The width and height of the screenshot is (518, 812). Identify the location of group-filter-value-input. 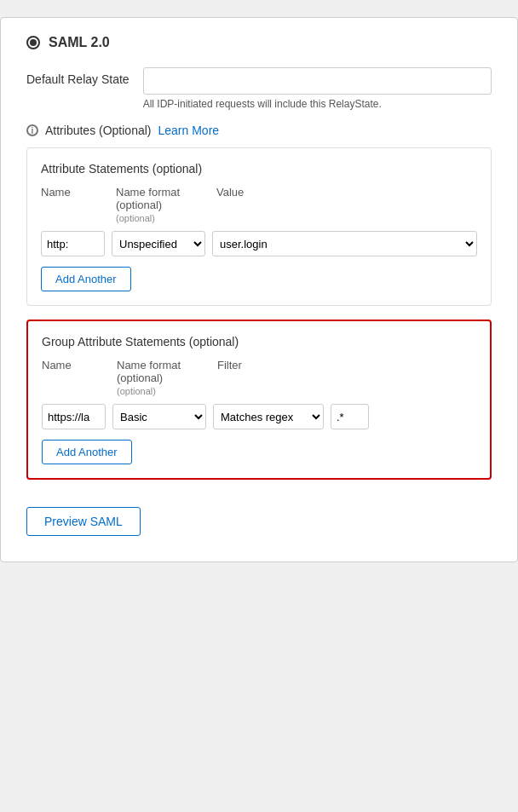
(349, 417).